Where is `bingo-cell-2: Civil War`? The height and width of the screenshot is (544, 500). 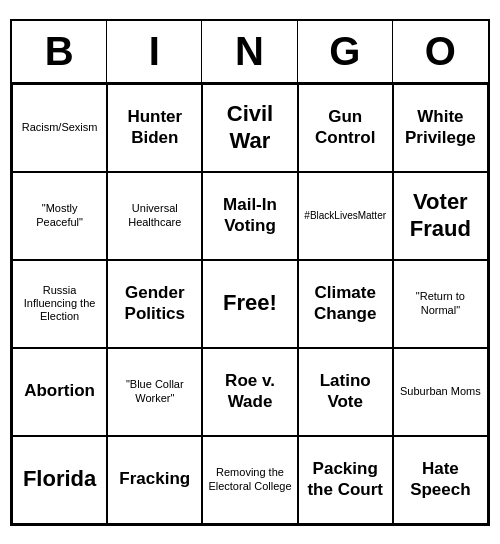 bingo-cell-2: Civil War is located at coordinates (250, 128).